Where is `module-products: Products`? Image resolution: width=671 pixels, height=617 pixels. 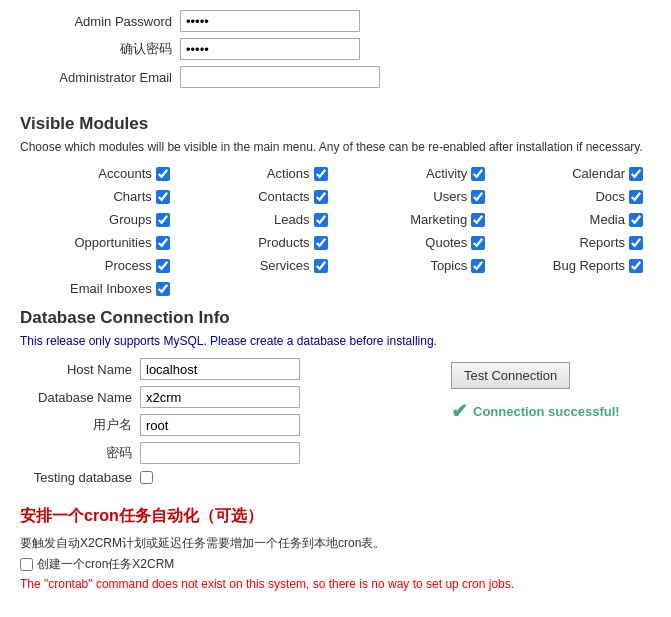 module-products: Products is located at coordinates (257, 242).